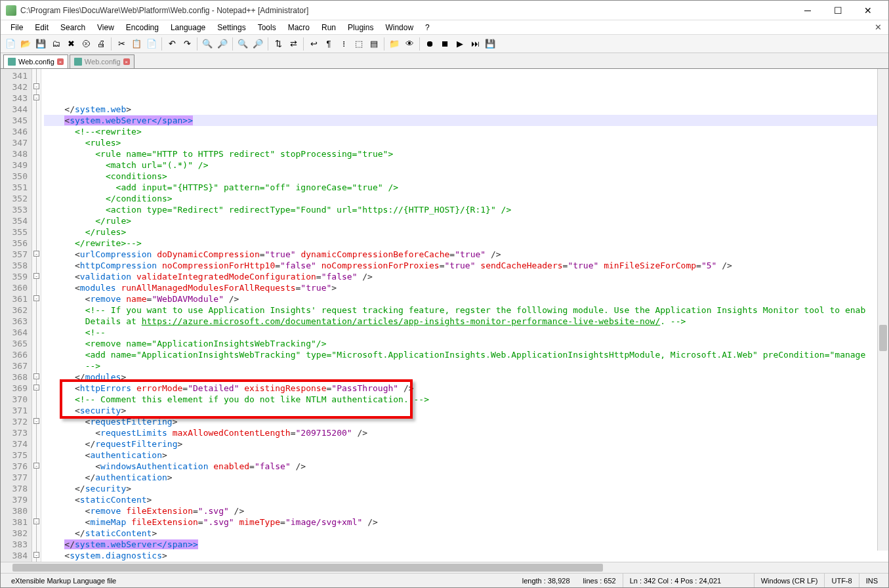  What do you see at coordinates (465, 310) in the screenshot?
I see `code-line: <!-- If you want to use Application Insi…` at bounding box center [465, 310].